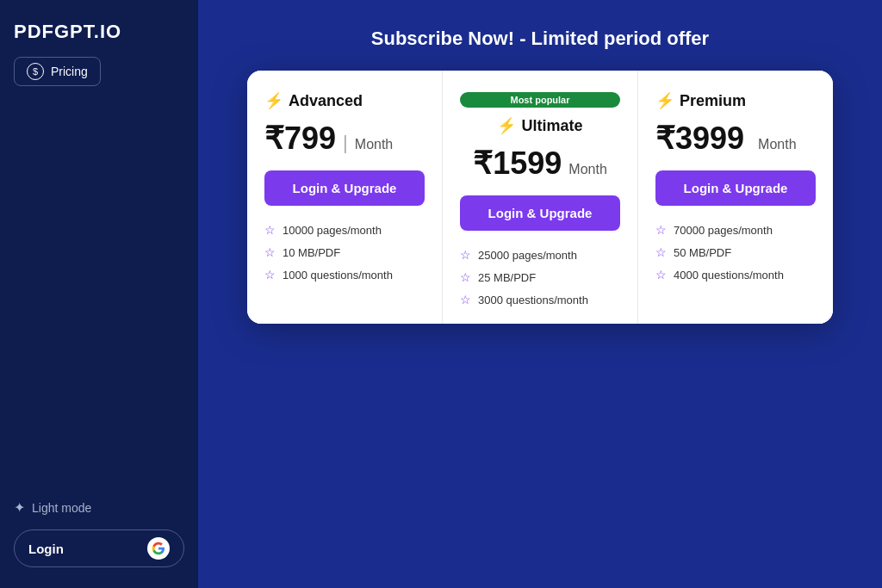 Image resolution: width=882 pixels, height=588 pixels. What do you see at coordinates (312, 253) in the screenshot?
I see `feature-label: 10 MB/PDF` at bounding box center [312, 253].